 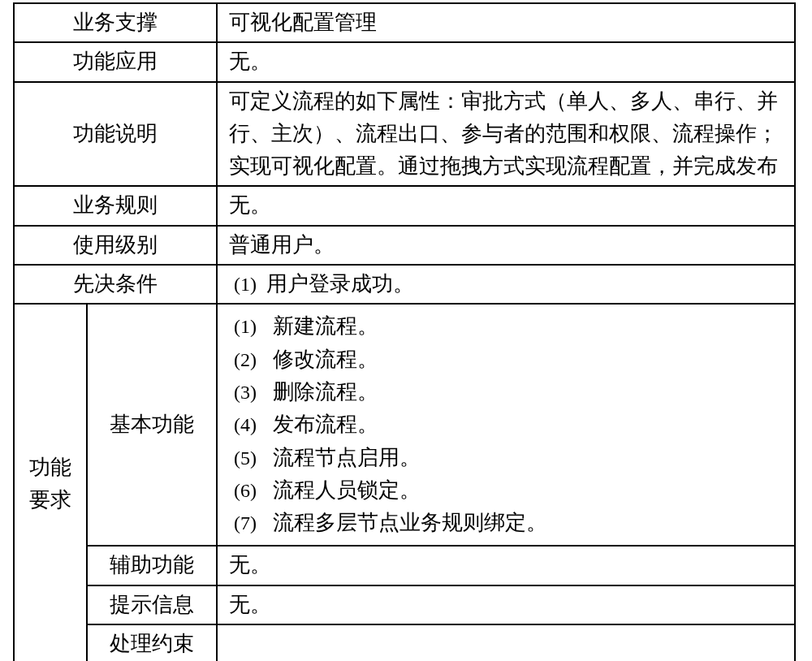 What do you see at coordinates (250, 458) in the screenshot?
I see `list-item-num: (5)` at bounding box center [250, 458].